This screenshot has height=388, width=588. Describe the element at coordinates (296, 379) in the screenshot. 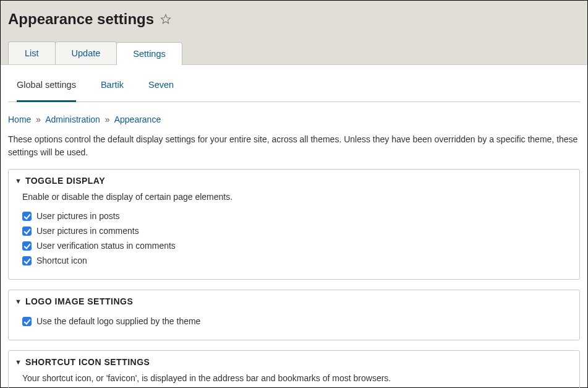

I see `panel-desc: Your shortcut icon, or 'favicon', is dis…` at that location.